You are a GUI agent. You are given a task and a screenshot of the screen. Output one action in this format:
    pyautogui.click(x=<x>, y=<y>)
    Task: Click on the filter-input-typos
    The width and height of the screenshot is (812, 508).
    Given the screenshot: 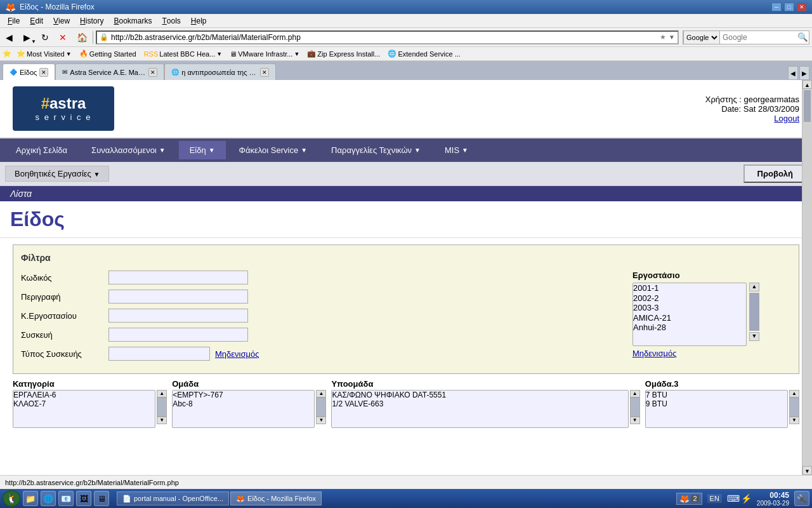 What is the action you would take?
    pyautogui.click(x=159, y=354)
    